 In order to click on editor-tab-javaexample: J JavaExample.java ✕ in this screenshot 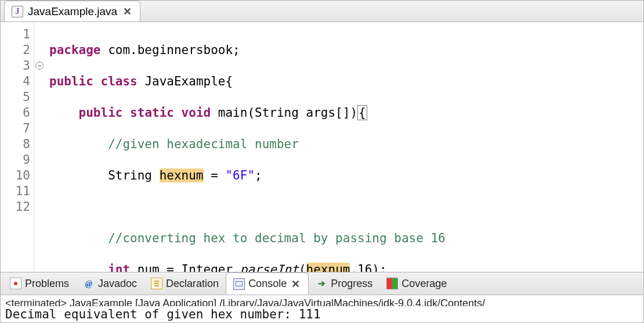, I will do `click(72, 11)`.